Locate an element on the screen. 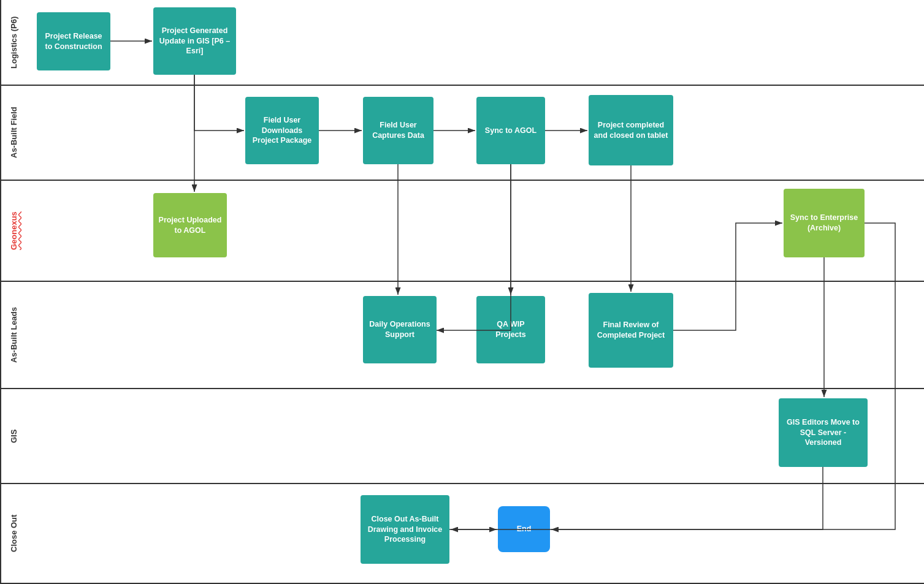 The height and width of the screenshot is (584, 924). lane-asbuilt-leads-label: As-Built Leads is located at coordinates (13, 335).